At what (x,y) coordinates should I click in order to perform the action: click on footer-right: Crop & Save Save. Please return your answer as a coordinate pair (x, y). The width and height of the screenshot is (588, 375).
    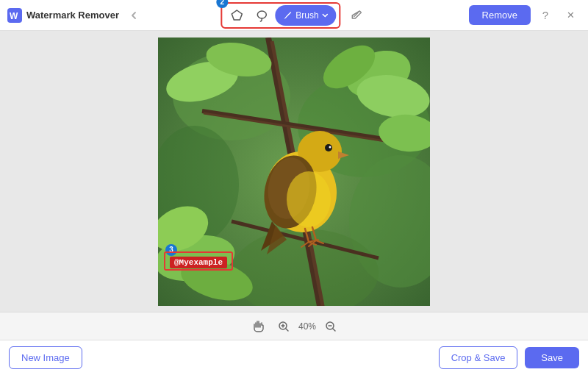
    Looking at the image, I should click on (509, 357).